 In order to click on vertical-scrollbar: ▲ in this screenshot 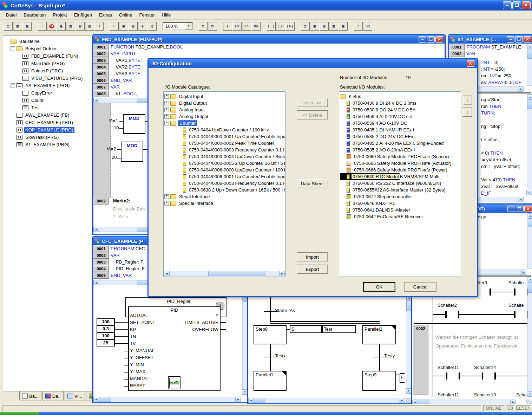, I will do `click(530, 241)`.